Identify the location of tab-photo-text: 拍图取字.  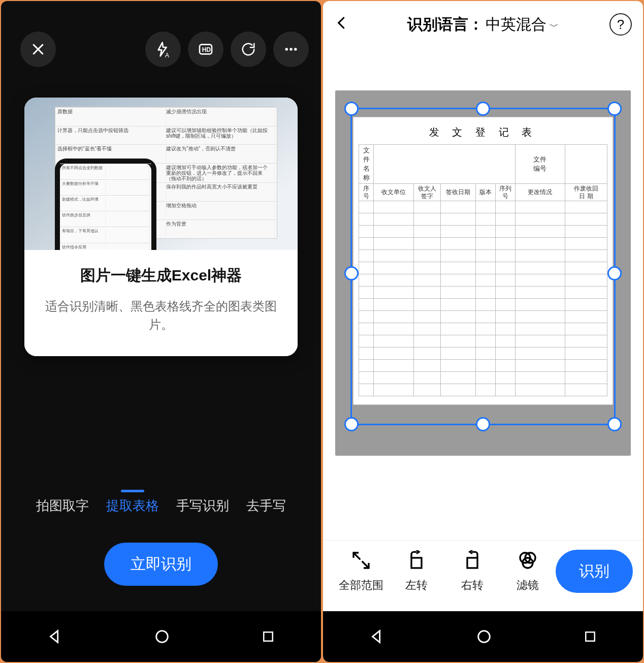
(62, 502).